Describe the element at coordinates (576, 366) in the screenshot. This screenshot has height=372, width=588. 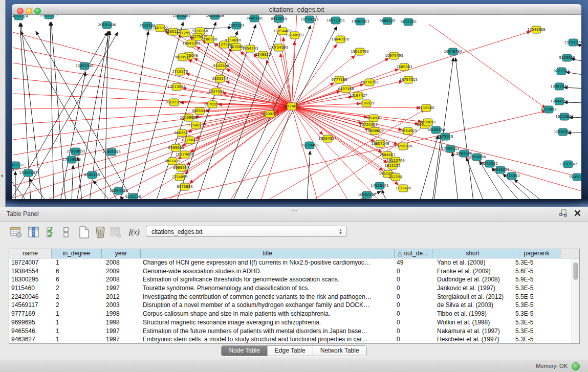
I see `memory-status-icon` at that location.